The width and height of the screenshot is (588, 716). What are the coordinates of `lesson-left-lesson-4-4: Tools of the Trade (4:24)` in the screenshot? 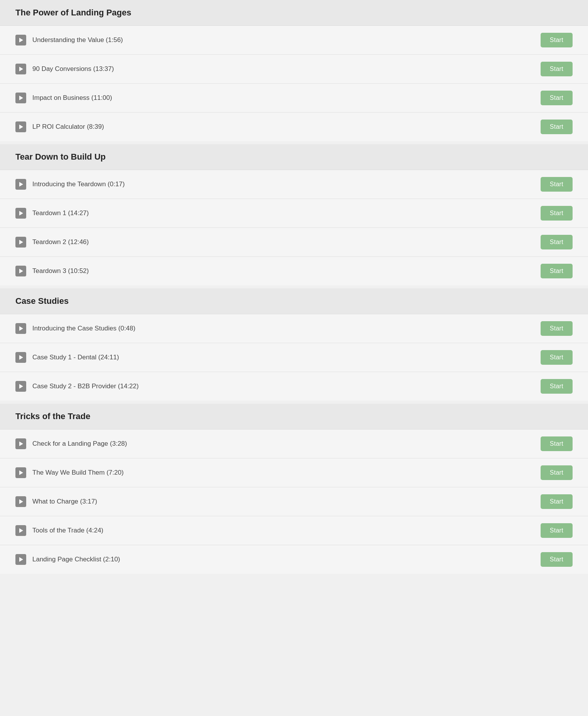 It's located at (59, 531).